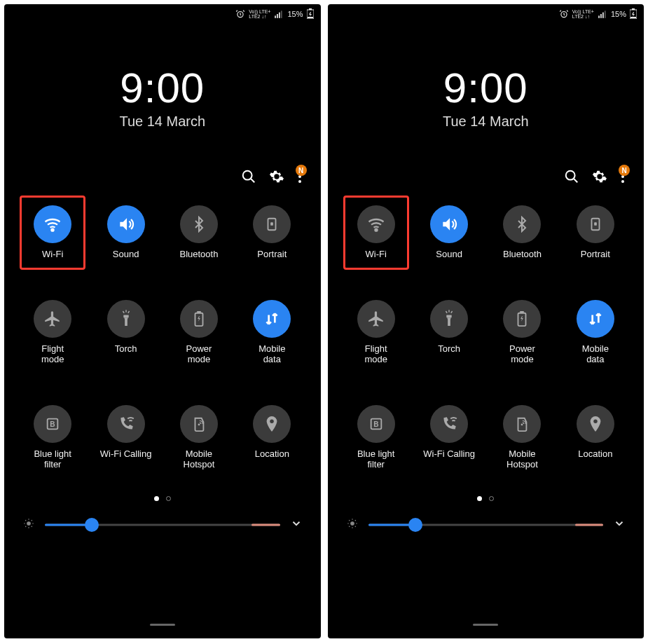  I want to click on notification-badge: N, so click(624, 170).